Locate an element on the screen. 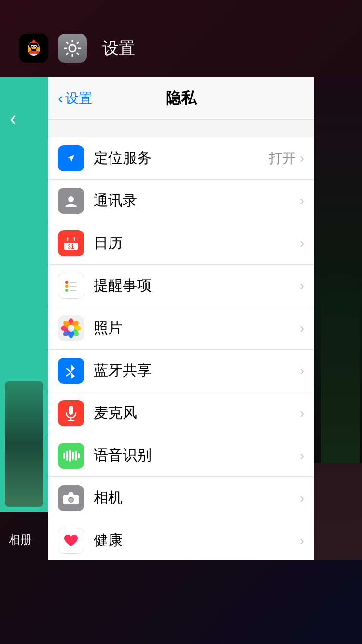 Image resolution: width=362 pixels, height=644 pixels. photos-label: 照片 is located at coordinates (197, 328).